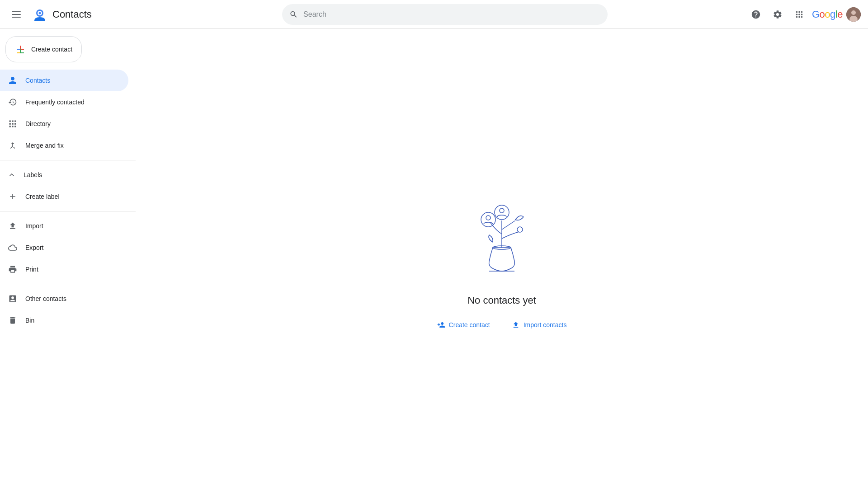 Image resolution: width=868 pixels, height=488 pixels. I want to click on app-logo: Contacts, so click(61, 14).